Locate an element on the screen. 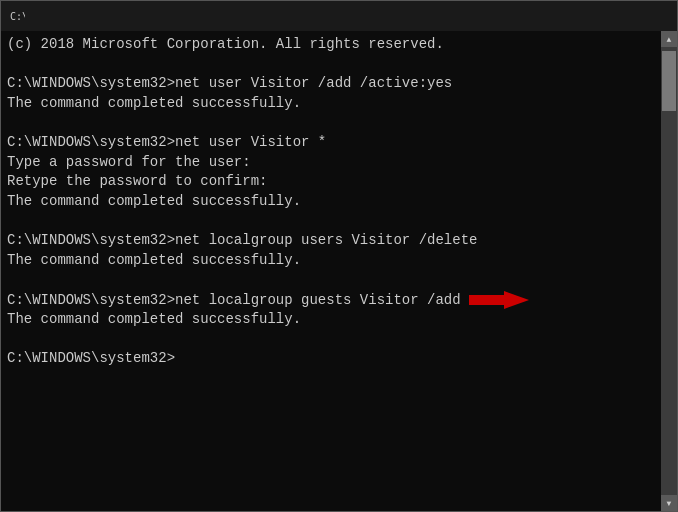  terminal-line: Retype the password to confirm: is located at coordinates (331, 182).